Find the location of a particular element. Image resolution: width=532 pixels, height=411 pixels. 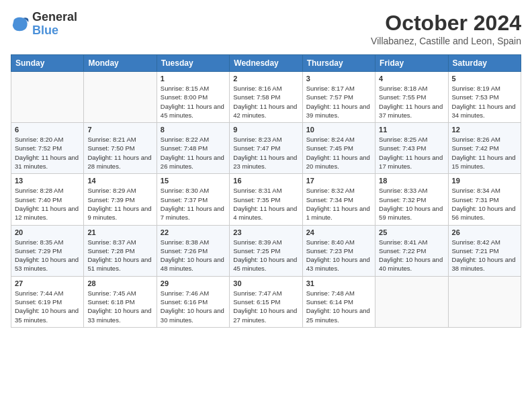

logo-line2: Blue is located at coordinates (55, 31).